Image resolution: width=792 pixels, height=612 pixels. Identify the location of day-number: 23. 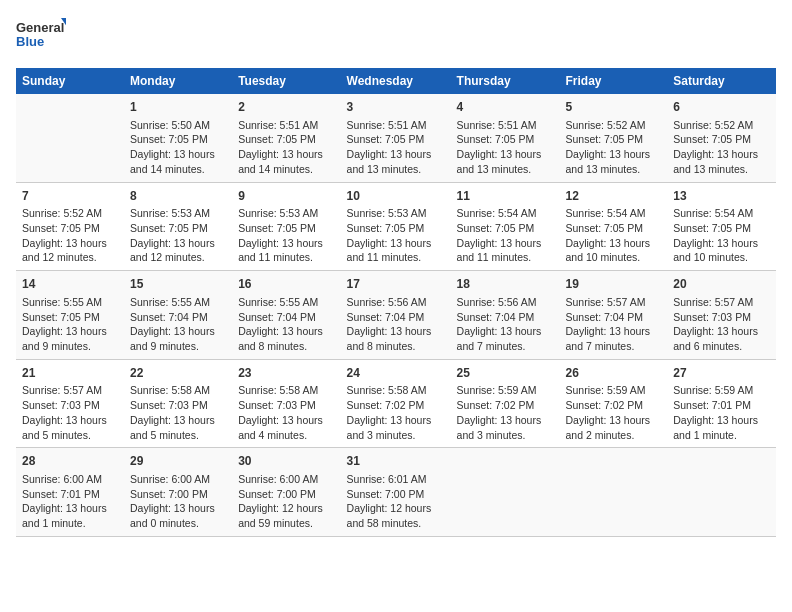
(286, 374).